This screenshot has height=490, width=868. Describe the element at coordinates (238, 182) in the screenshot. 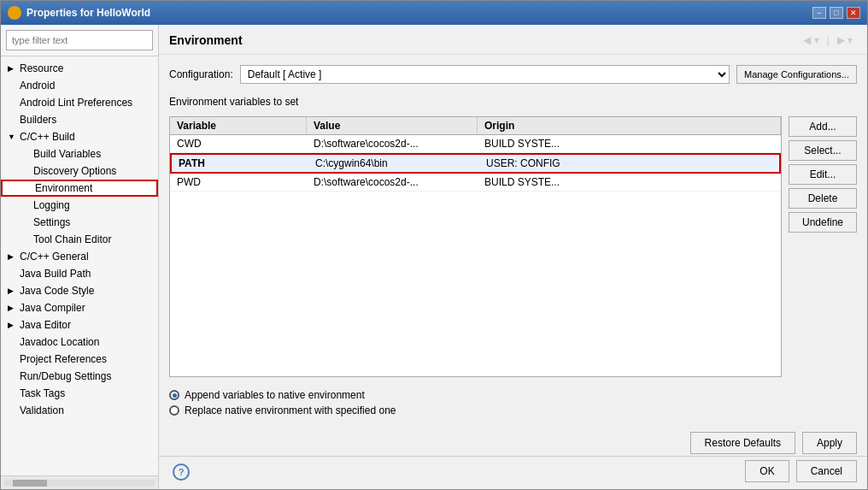

I see `cell-variable-2: PWD` at that location.